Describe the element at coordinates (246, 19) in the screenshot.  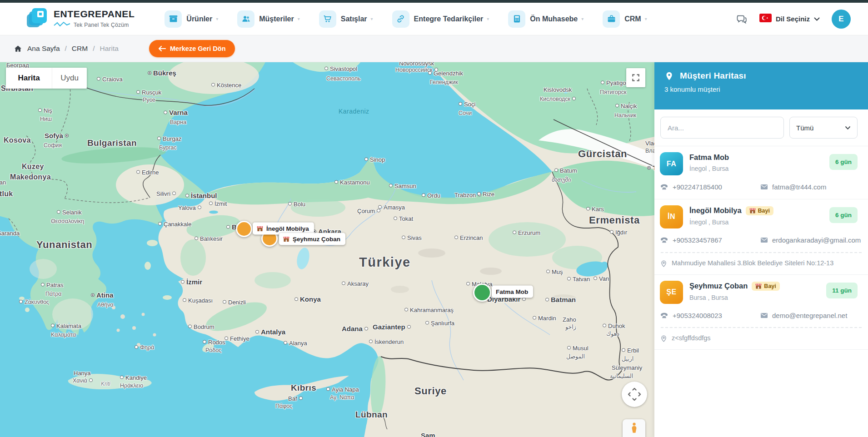
I see `customers-icon` at that location.